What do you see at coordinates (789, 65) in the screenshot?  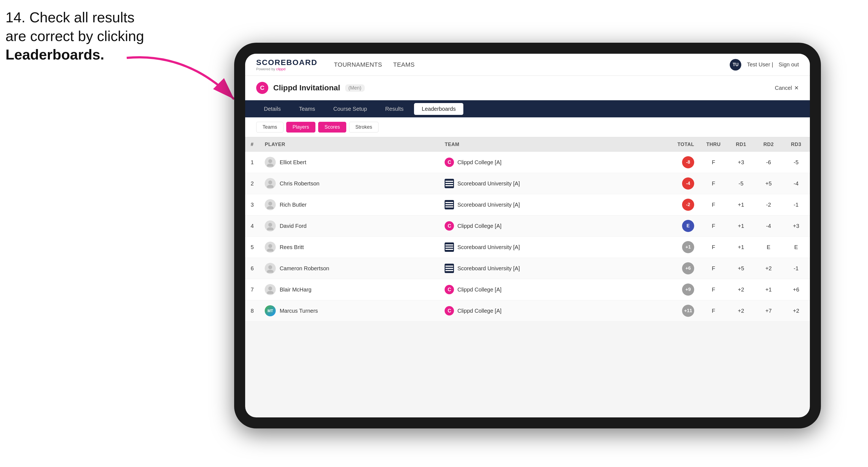 I see `sign-out-link: Sign out` at bounding box center [789, 65].